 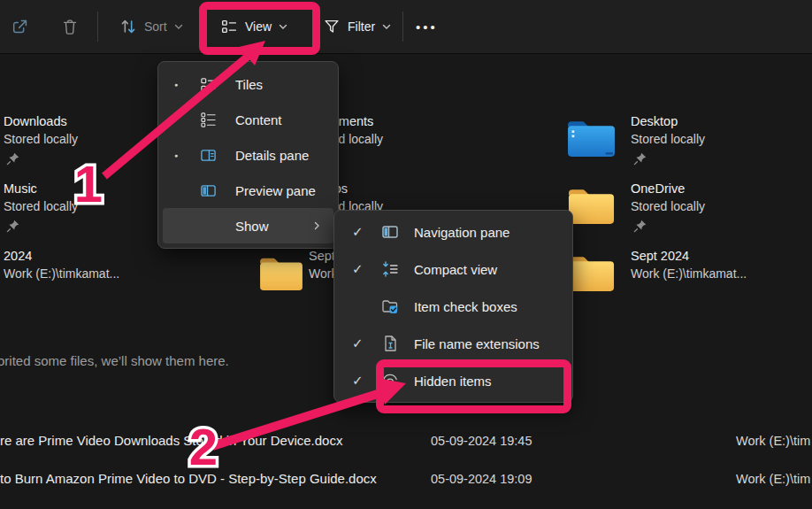 I want to click on menu-item-item-check-boxes: Item check boxes, so click(x=453, y=306).